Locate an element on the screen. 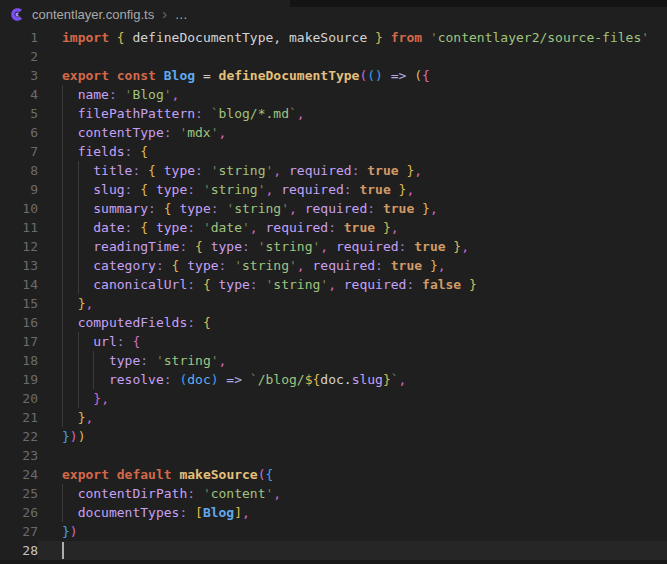  token-kw: default is located at coordinates (148, 474).